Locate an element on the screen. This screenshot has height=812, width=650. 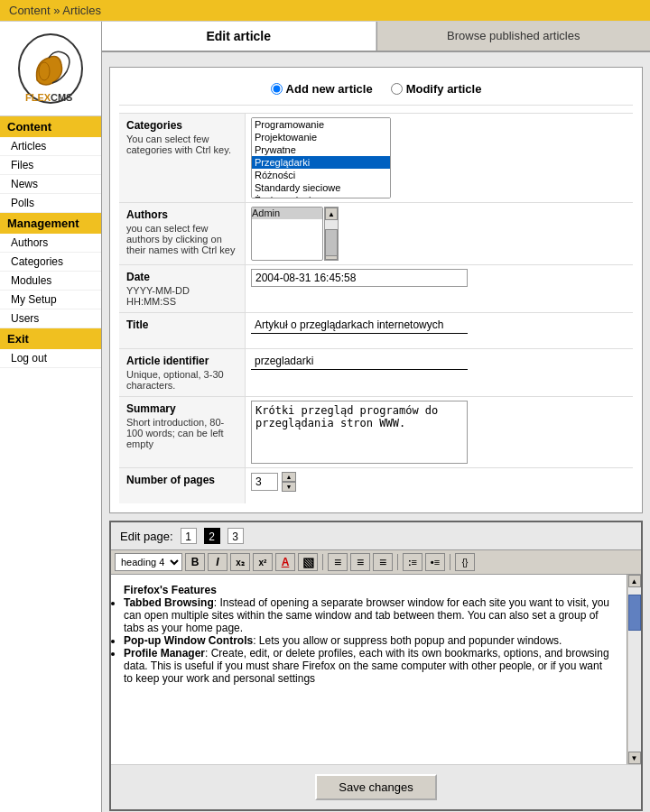
logo-area: FLEX CMS is located at coordinates (51, 69).